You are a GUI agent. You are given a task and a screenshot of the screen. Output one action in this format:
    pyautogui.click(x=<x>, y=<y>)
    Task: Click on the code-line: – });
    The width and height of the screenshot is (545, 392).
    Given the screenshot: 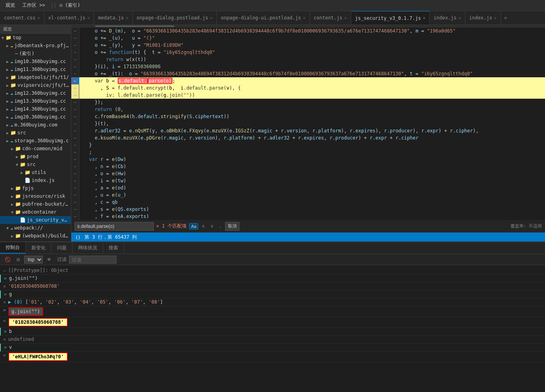 What is the action you would take?
    pyautogui.click(x=308, y=102)
    